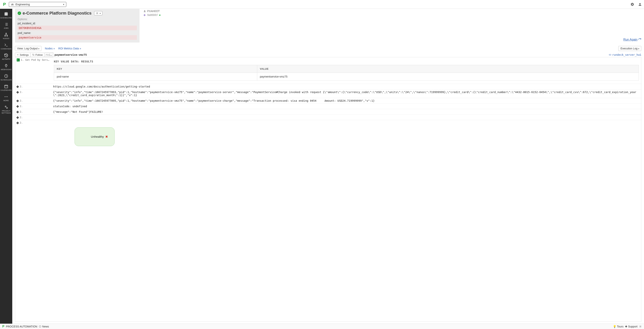 The image size is (644, 329). Describe the element at coordinates (6, 14) in the screenshot. I see `clipboard-icon` at that location.